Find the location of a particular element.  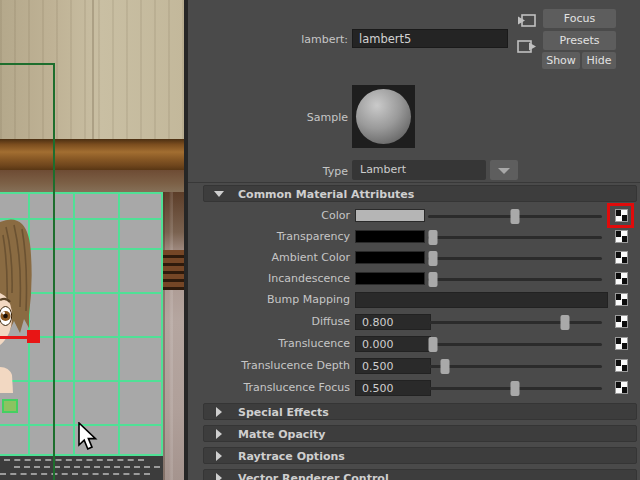

attr-label: Translucence Focus is located at coordinates (269, 388).